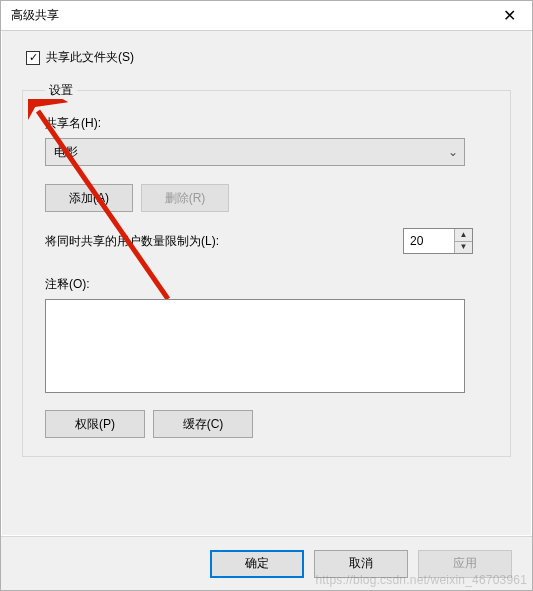 The width and height of the screenshot is (533, 591). I want to click on comment-field, so click(255, 346).